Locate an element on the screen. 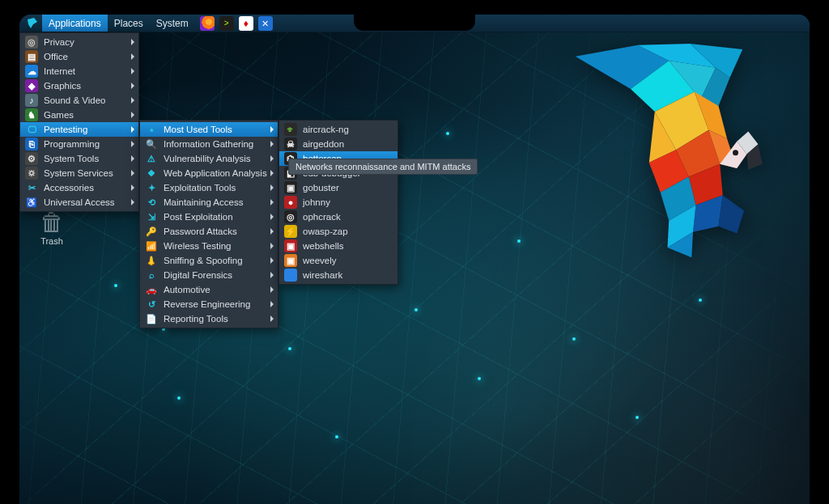 This screenshot has width=829, height=504. panel-menu-places: Places is located at coordinates (129, 23).